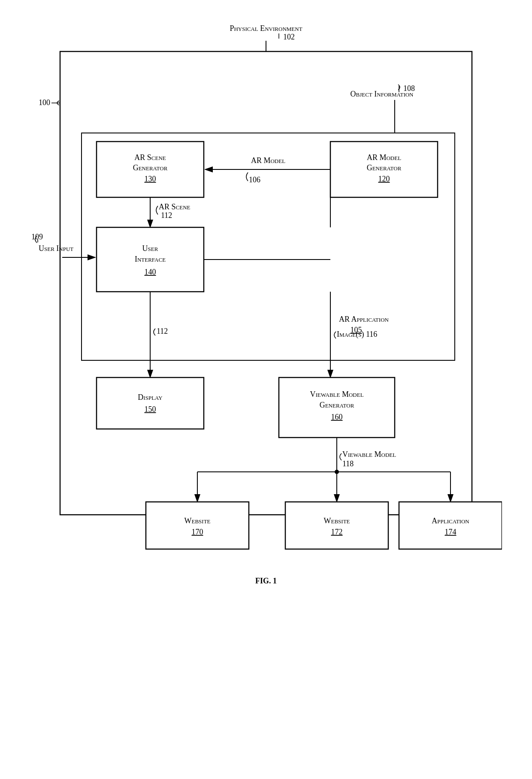  I want to click on viewable-model-gen-ref: 160, so click(337, 417).